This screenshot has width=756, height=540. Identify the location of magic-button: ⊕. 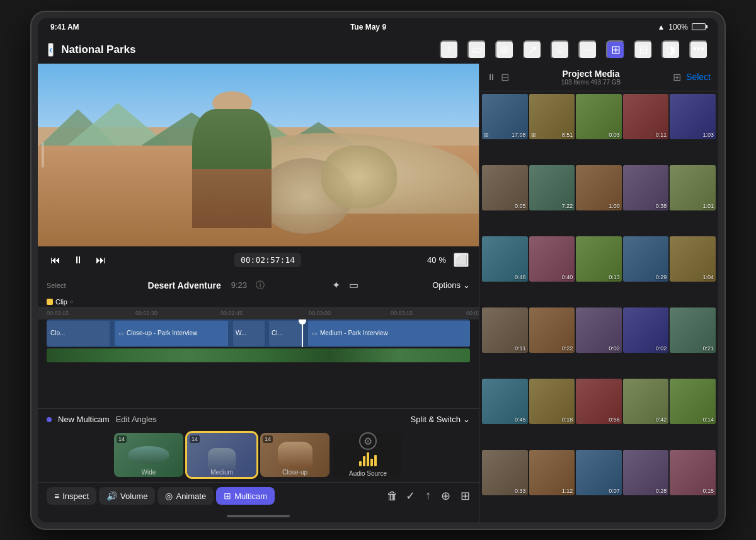
(505, 50).